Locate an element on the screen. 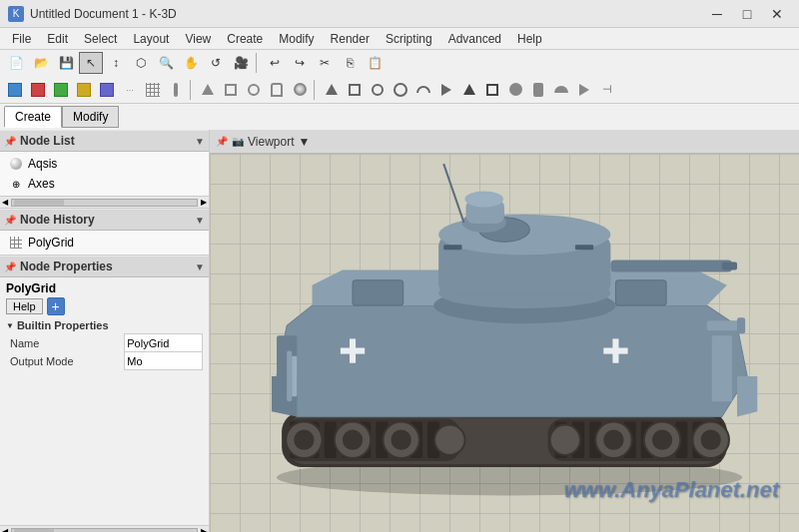 The height and width of the screenshot is (532, 799). toolbar-render-icon: 🎥 is located at coordinates (241, 63).